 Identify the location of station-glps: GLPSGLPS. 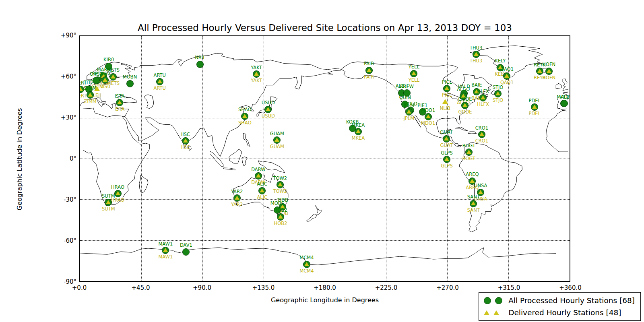
(447, 159).